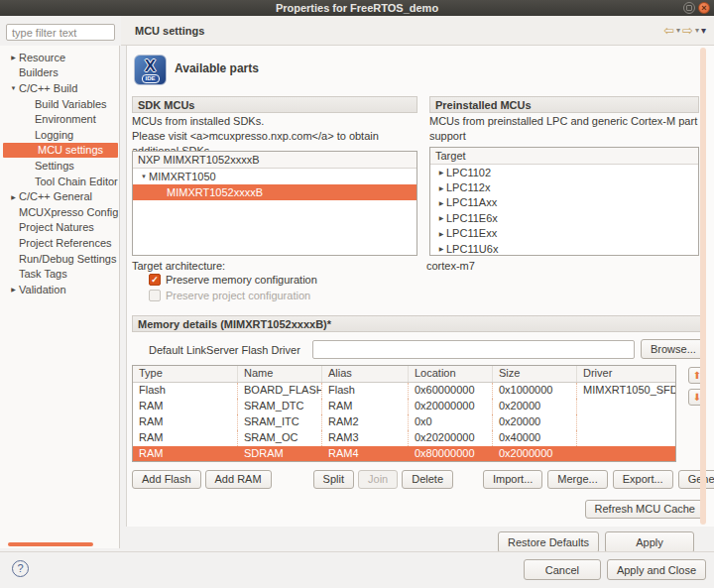  Describe the element at coordinates (405, 391) in the screenshot. I see `table-row: Flash BOARD_FLASH Flash 0x60000000 0x100…` at that location.